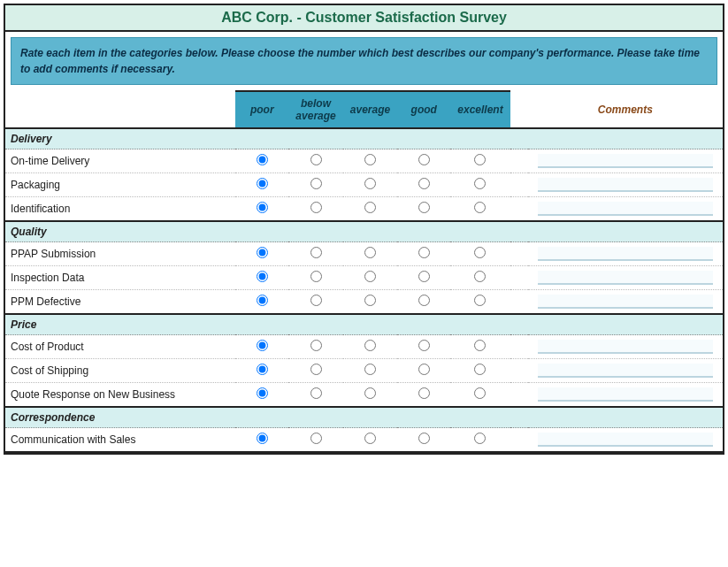 Image resolution: width=728 pixels, height=567 pixels. What do you see at coordinates (120, 278) in the screenshot?
I see `item-label: Inspection Data` at bounding box center [120, 278].